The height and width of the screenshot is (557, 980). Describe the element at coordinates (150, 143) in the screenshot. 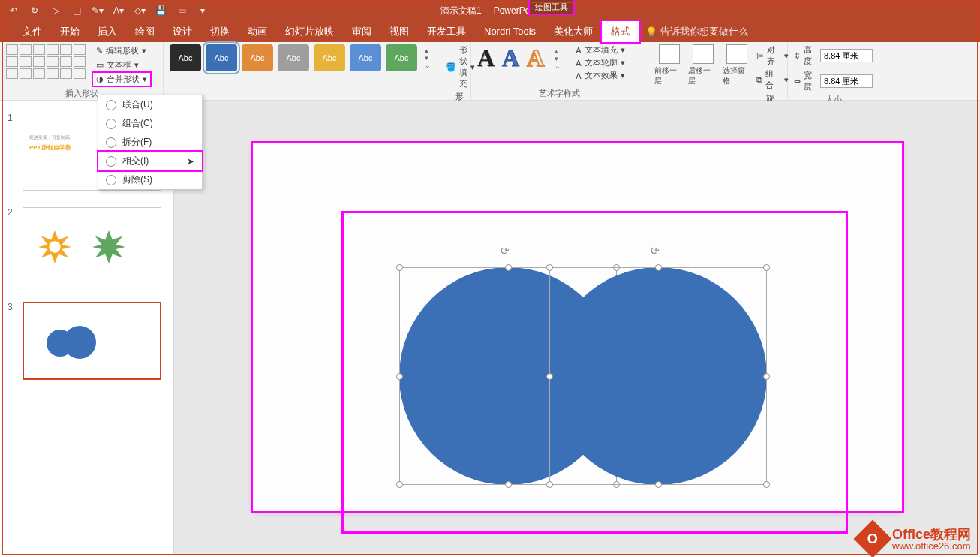

I see `merge-shapes-menu: 联合(U) 组合(C) 拆分(F) 相交(I)➤ 剪除(S)` at that location.